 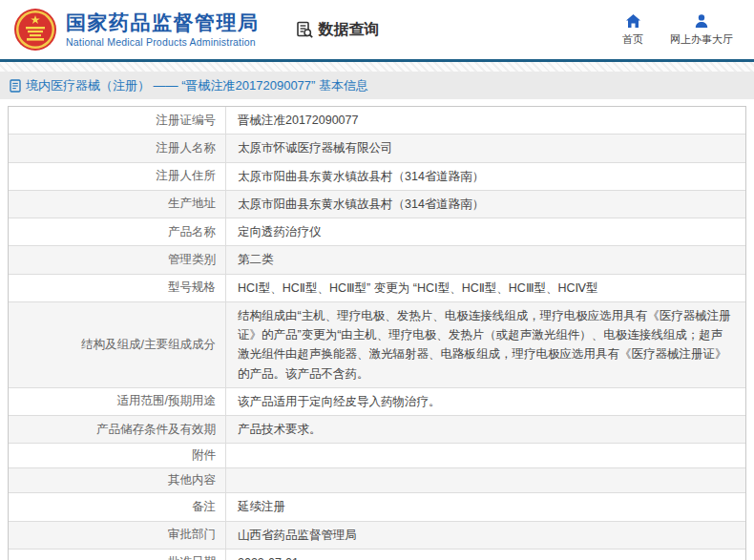 I want to click on field-label: 管理类别, so click(x=117, y=259).